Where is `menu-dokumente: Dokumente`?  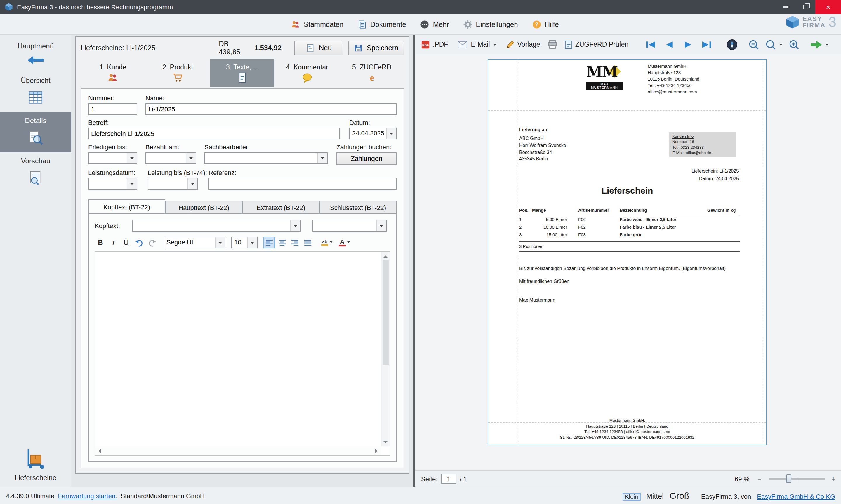
menu-dokumente: Dokumente is located at coordinates (382, 24).